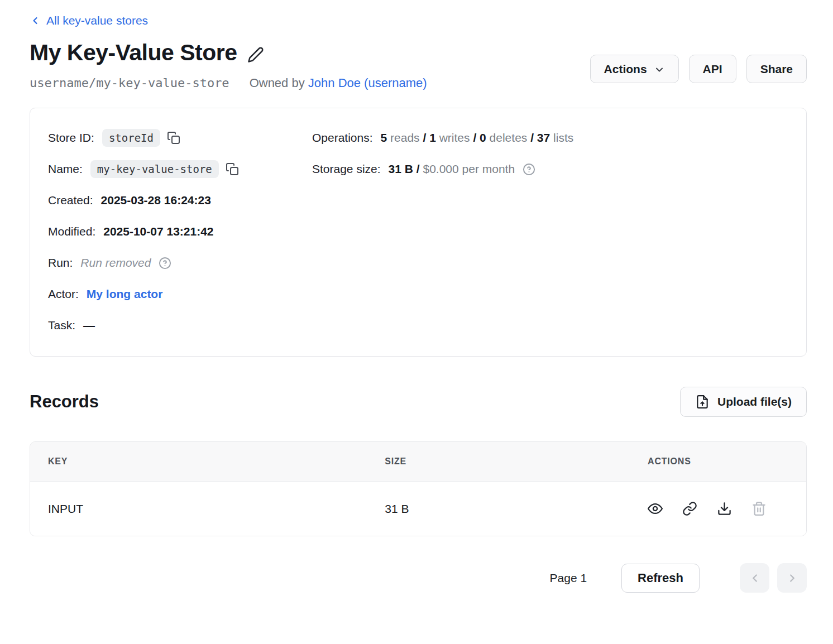 This screenshot has height=644, width=833. Describe the element at coordinates (180, 200) in the screenshot. I see `created-row: Created: 2025-03-28 16:24:23` at that location.